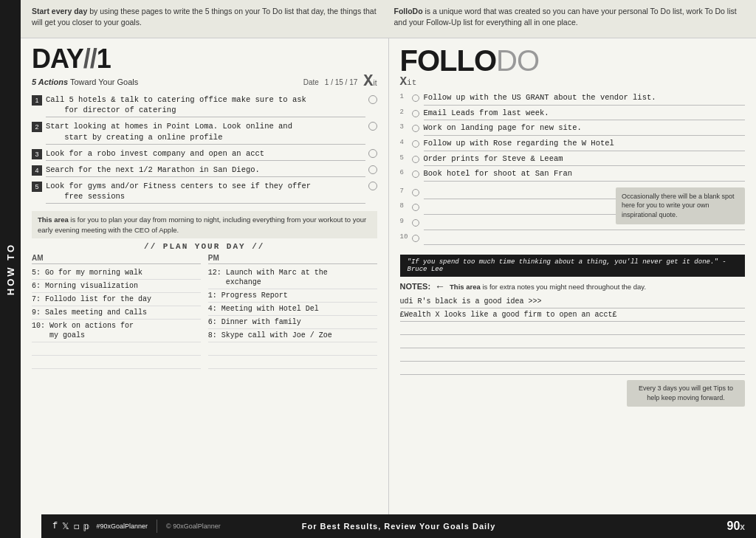  What do you see at coordinates (573, 176) in the screenshot?
I see `follodo-item: 6 Book hotel for shoot at San Fran` at bounding box center [573, 176].